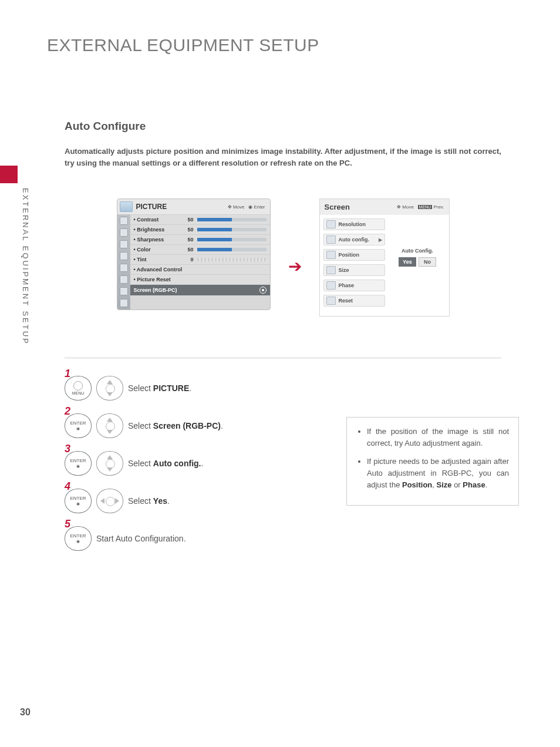 The image size is (560, 747). I want to click on side-label: EXTERNAL EQUIPMENT SETUP, so click(26, 267).